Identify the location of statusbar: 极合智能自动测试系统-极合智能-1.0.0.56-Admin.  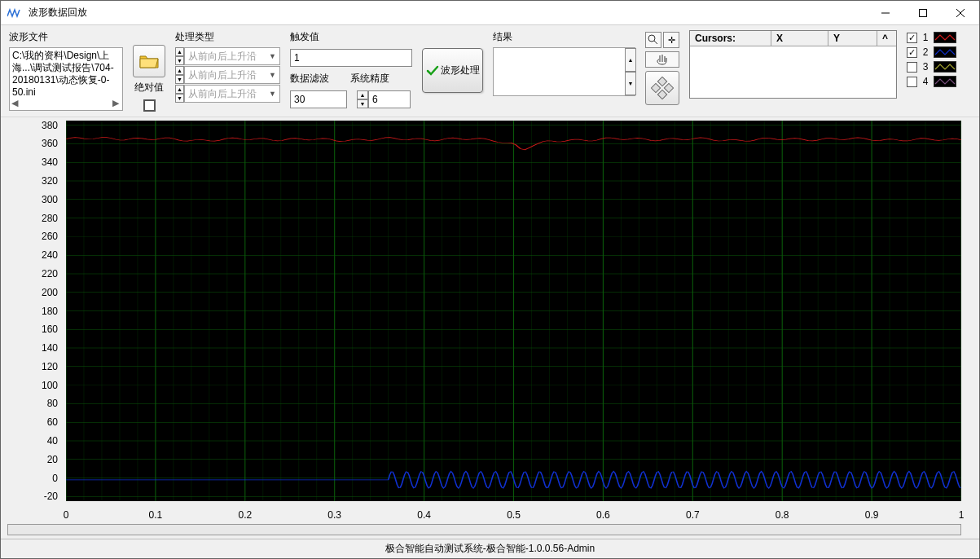
(490, 548).